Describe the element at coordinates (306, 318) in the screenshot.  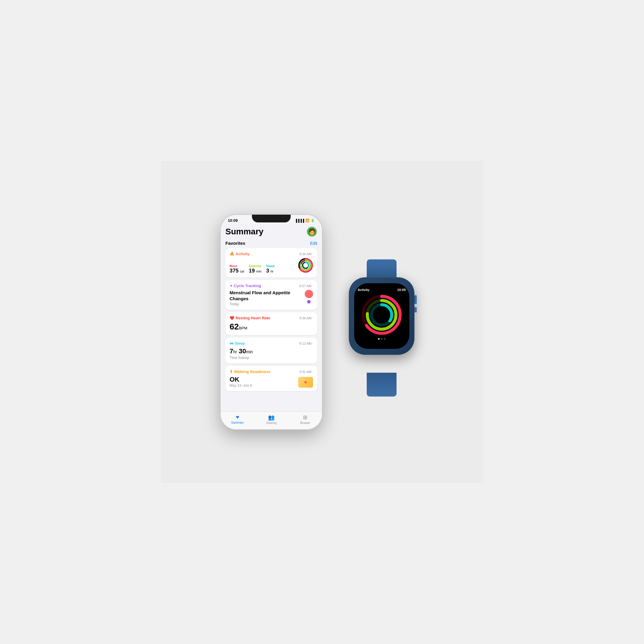
I see `heart-rate-card-time: 9:36 AM ›` at that location.